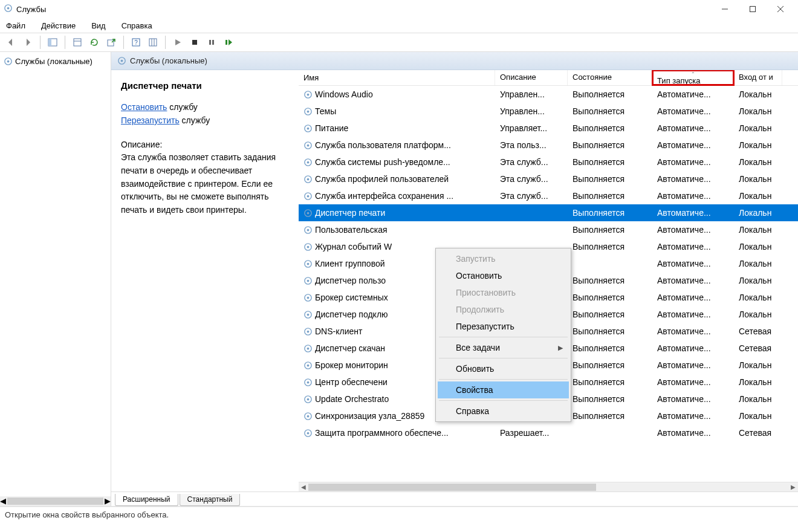  What do you see at coordinates (397, 77) in the screenshot?
I see `col-header-name: Имя` at bounding box center [397, 77].